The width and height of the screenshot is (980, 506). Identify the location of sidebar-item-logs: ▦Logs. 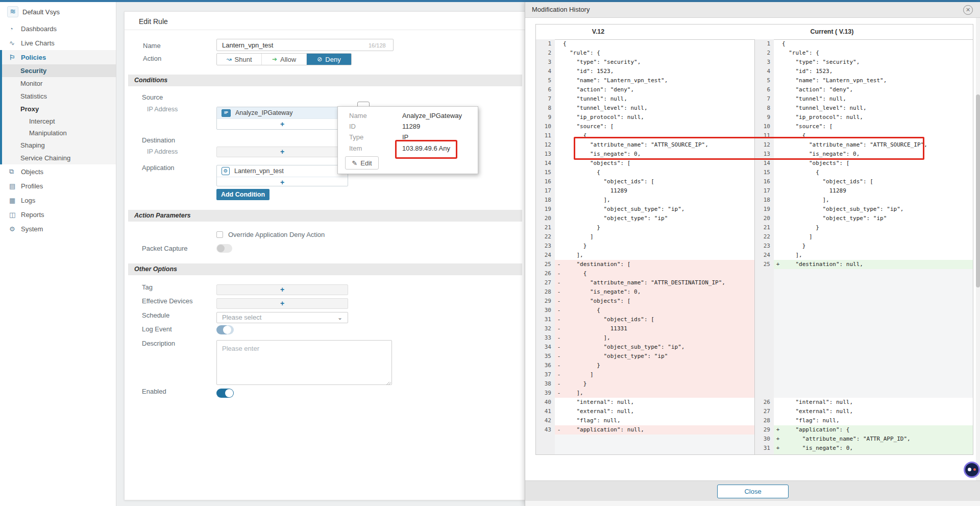
(58, 200).